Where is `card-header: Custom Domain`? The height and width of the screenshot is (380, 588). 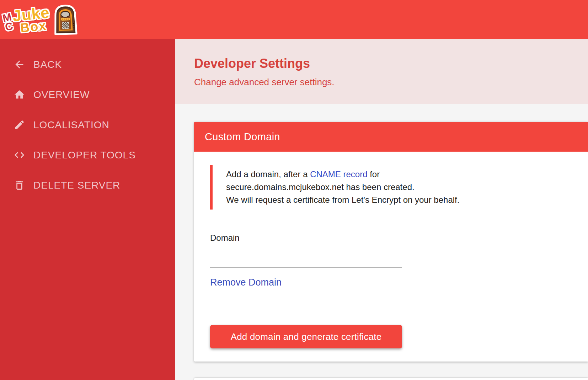 card-header: Custom Domain is located at coordinates (391, 137).